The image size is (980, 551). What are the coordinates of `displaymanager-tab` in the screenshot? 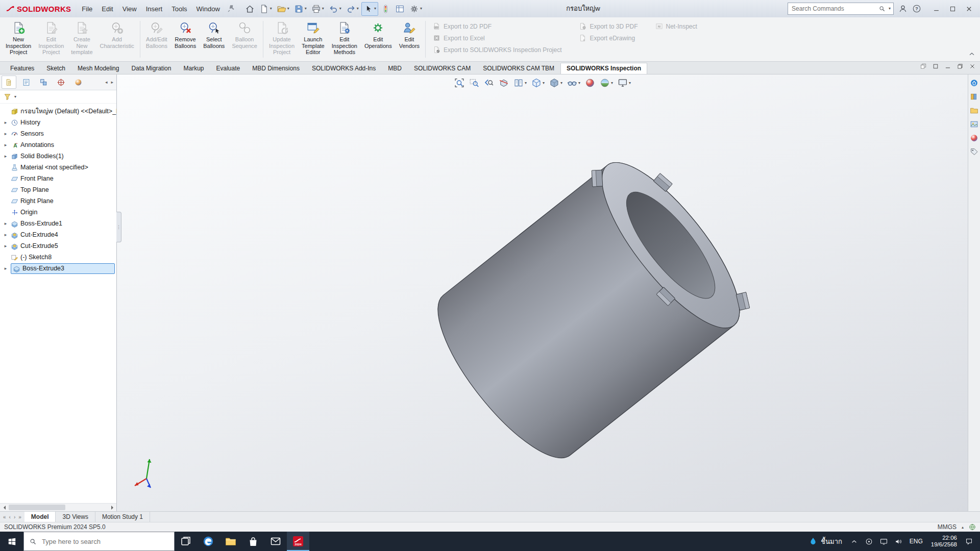 It's located at (79, 82).